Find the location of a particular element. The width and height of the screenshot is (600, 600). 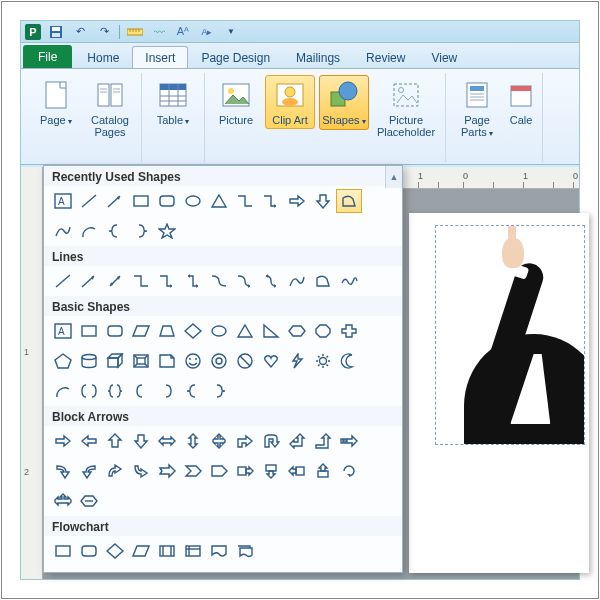

shape-scribble is located at coordinates (349, 281).